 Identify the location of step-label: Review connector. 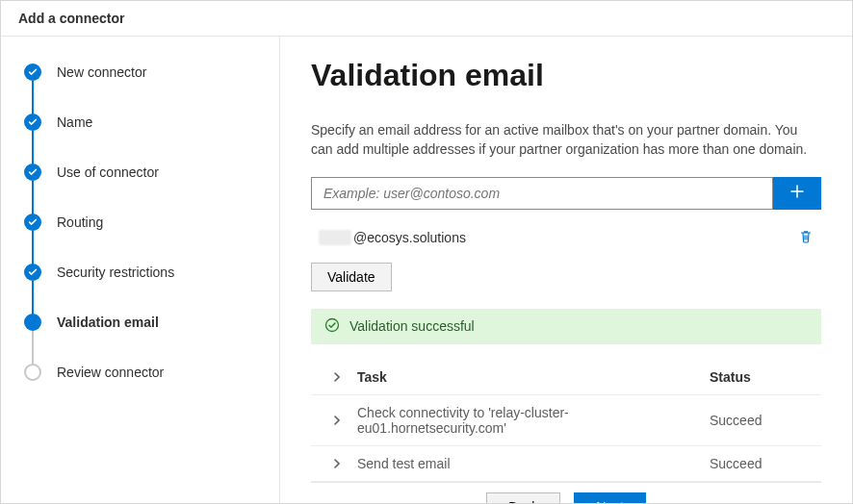
(110, 372).